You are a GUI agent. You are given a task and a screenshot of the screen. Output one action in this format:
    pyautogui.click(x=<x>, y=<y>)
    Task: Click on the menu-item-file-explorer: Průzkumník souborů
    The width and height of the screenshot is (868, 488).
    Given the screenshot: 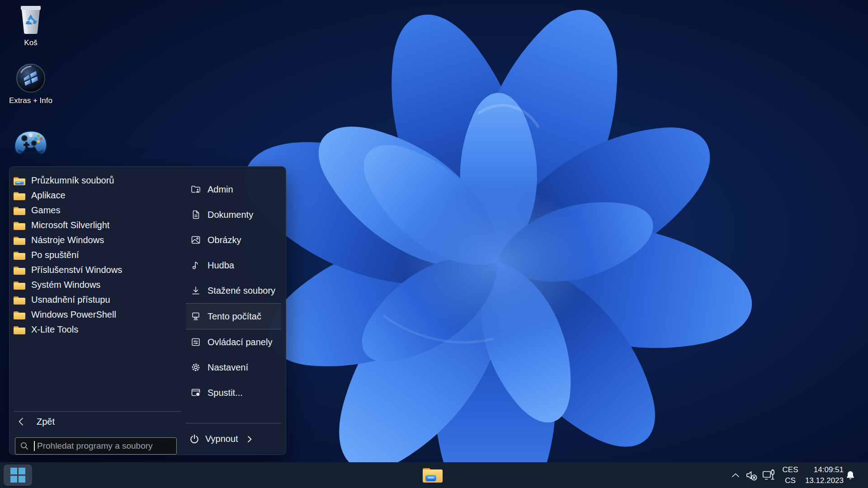 What is the action you would take?
    pyautogui.click(x=98, y=181)
    